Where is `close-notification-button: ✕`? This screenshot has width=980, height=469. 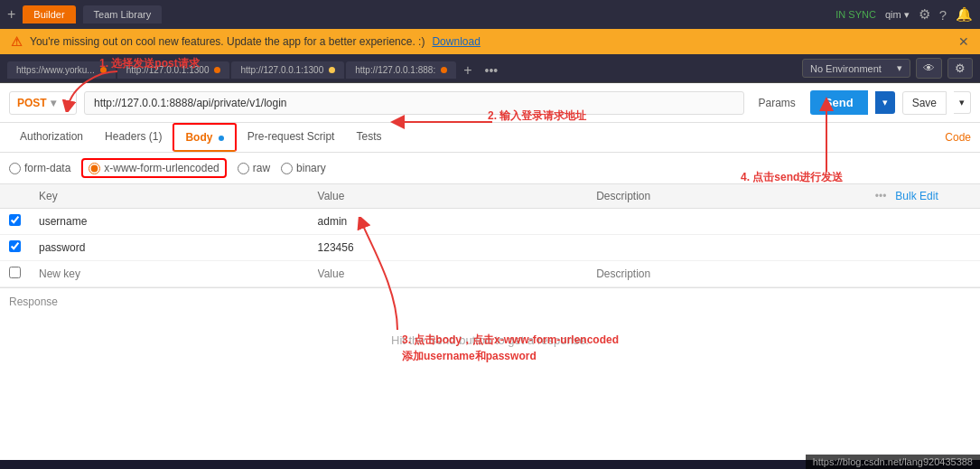
close-notification-button: ✕ is located at coordinates (964, 42).